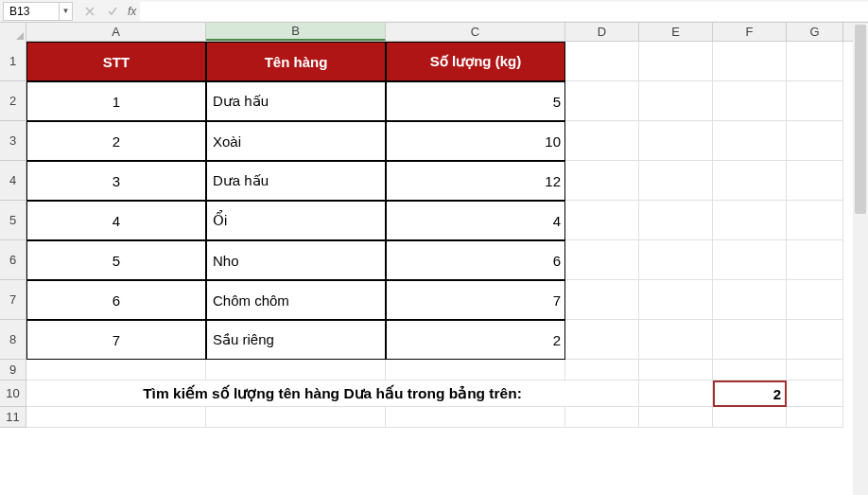 This screenshot has width=868, height=495. Describe the element at coordinates (602, 260) in the screenshot. I see `cell-D6` at that location.